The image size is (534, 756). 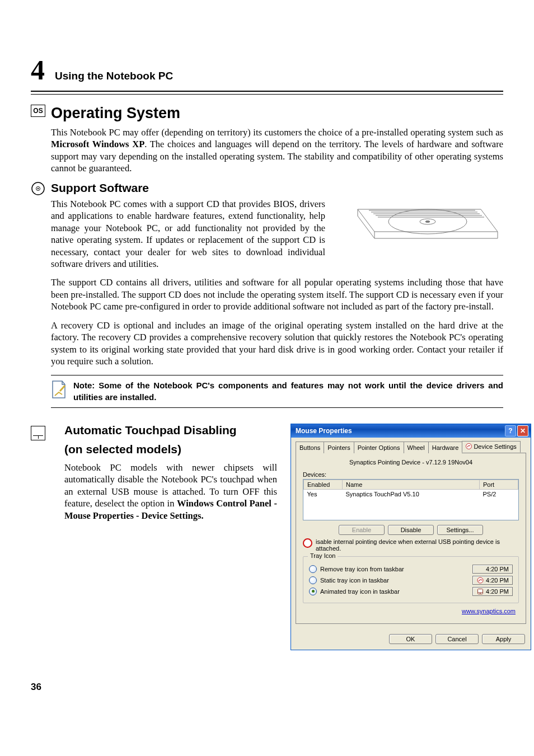 I want to click on touchpad-text-col: Automatic Touchpad Disabling (on selecte…, so click(x=171, y=476).